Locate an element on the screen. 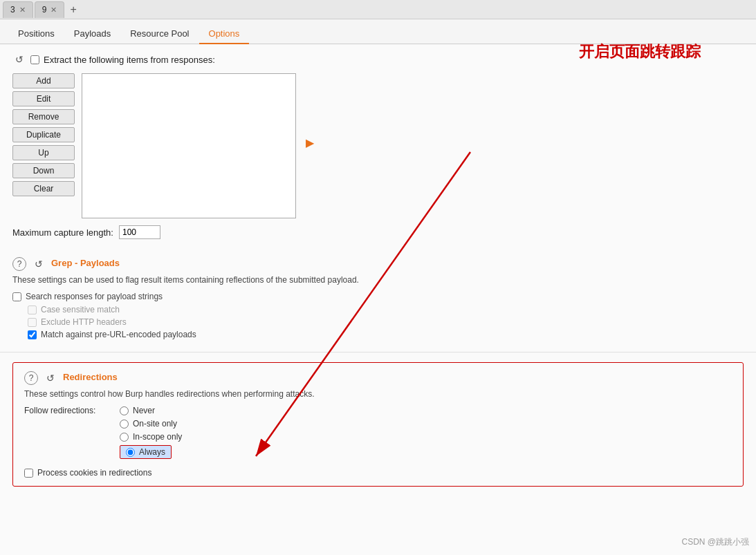  redir-help-icon: ? is located at coordinates (31, 378).